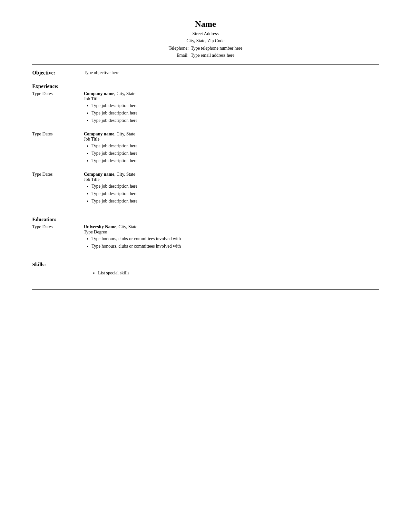 The width and height of the screenshot is (411, 532). I want to click on education-heading-row: Education:, so click(206, 220).